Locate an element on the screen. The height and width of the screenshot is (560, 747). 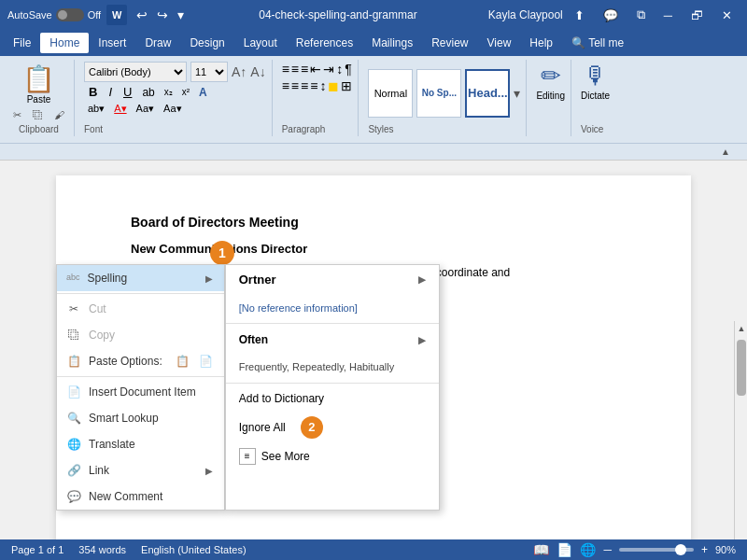
collapse-ribbon-button: ▲ is located at coordinates (726, 151).